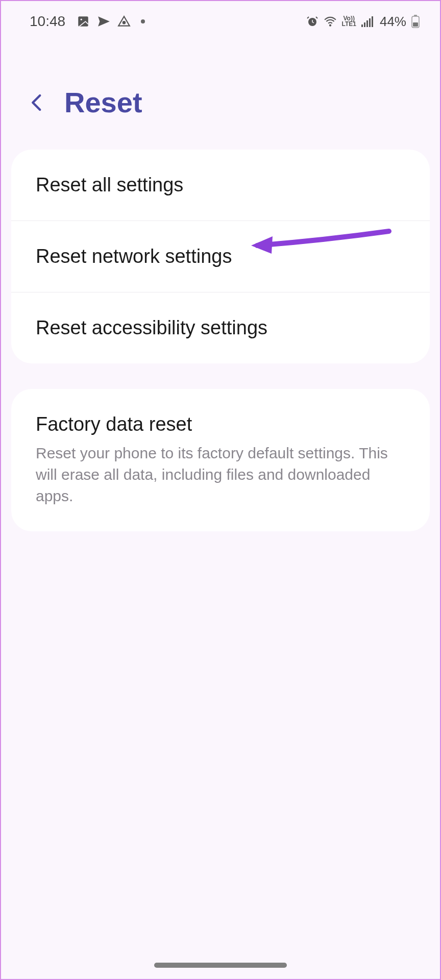  Describe the element at coordinates (220, 460) in the screenshot. I see `settings-card-factory-reset: Factory data reset Reset your phone to i…` at that location.